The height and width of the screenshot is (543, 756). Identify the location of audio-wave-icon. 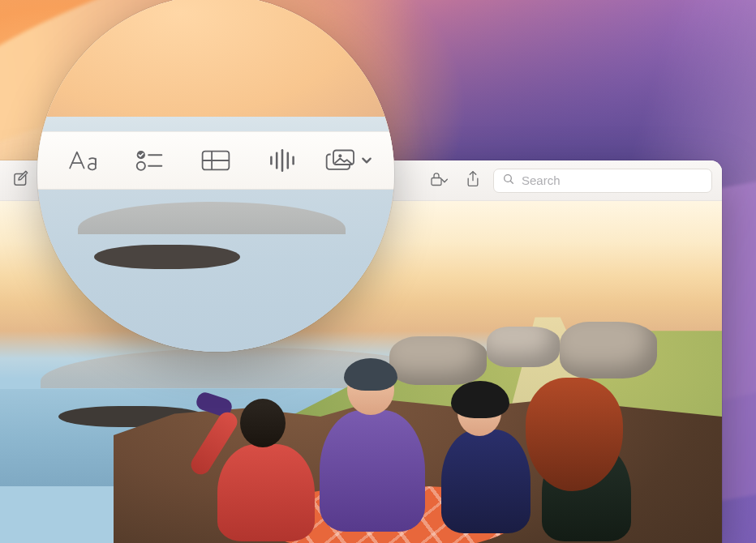
(282, 160).